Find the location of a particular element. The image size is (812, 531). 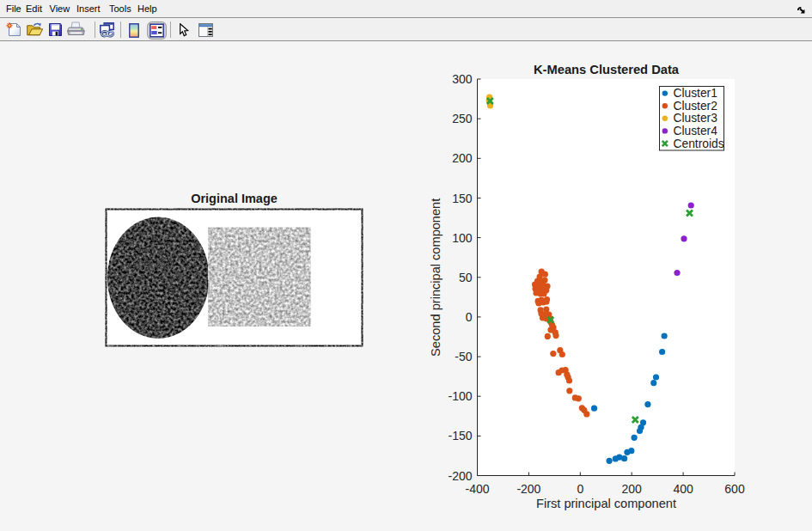

svg-text: Cluster3 is located at coordinates (696, 119).